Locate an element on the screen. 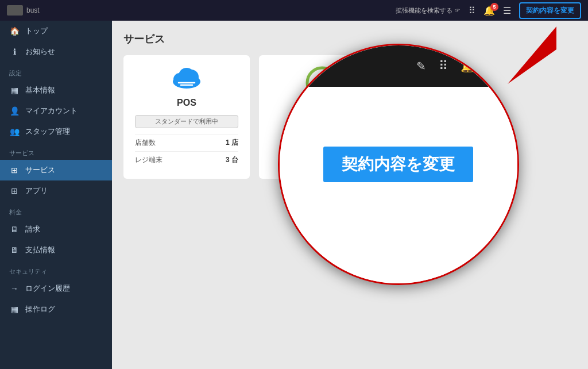 Image resolution: width=588 pixels, height=369 pixels. notification-icon: 🔔 5 is located at coordinates (489, 10).